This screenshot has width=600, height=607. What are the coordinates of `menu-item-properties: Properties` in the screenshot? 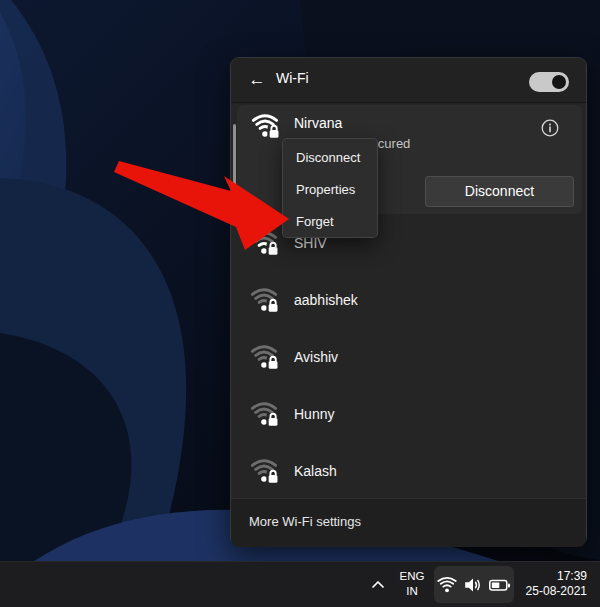 It's located at (330, 190).